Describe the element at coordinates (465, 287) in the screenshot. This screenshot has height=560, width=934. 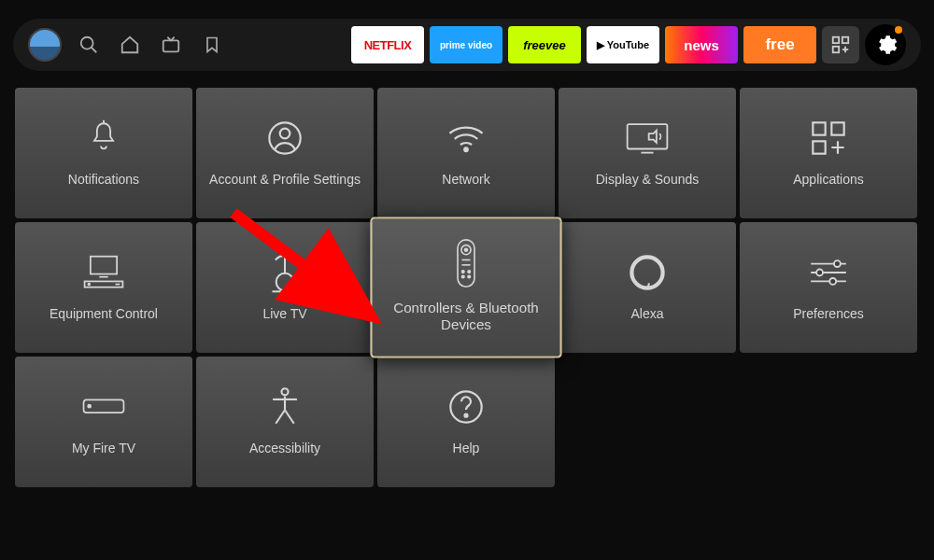
I see `settings-tile-remote: Controllers & Bluetooth Devices` at that location.